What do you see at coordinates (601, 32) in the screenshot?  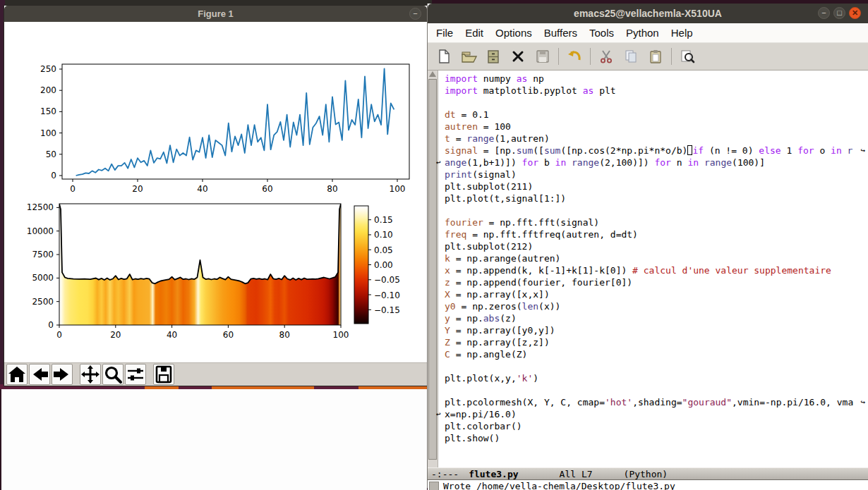 I see `menu-tools: Tools` at bounding box center [601, 32].